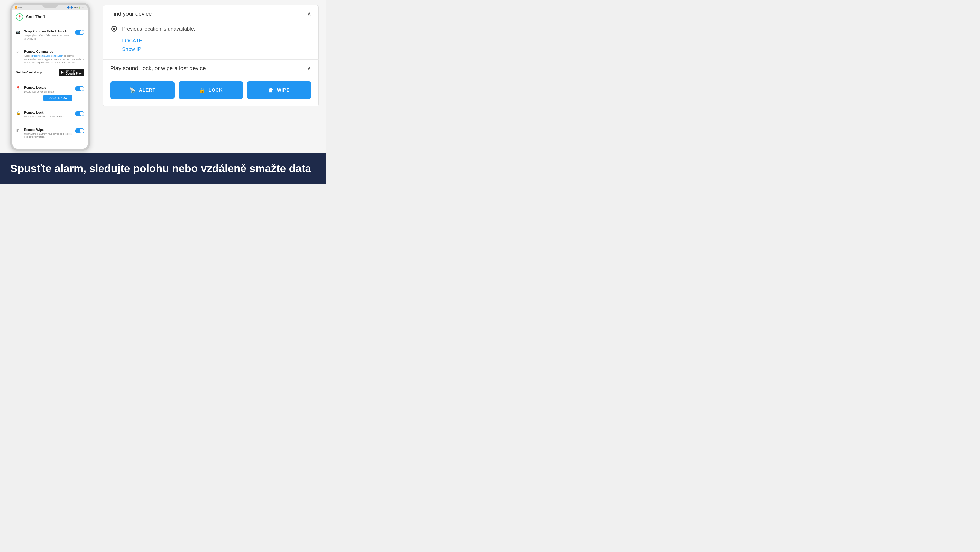  What do you see at coordinates (48, 56) in the screenshot?
I see `bitdefender-link: https://central.bitdefender.com` at bounding box center [48, 56].